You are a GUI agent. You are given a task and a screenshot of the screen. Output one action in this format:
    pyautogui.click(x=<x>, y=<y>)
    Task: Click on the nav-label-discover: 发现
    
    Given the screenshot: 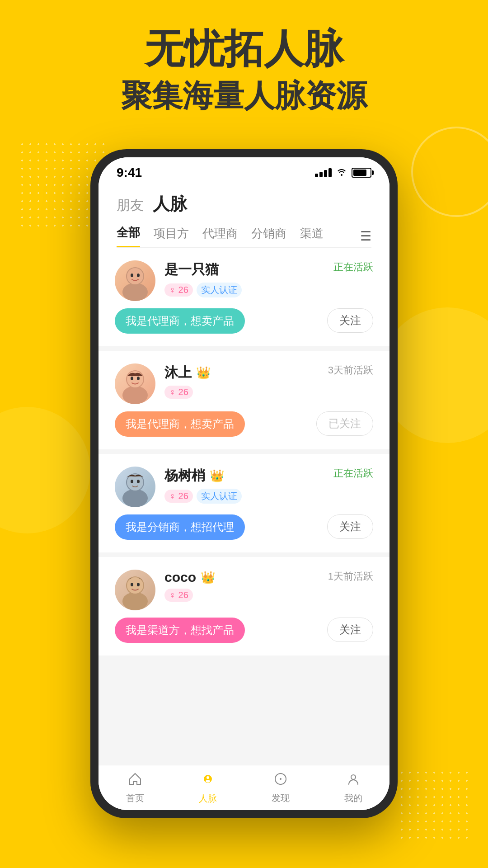 What is the action you would take?
    pyautogui.click(x=281, y=798)
    